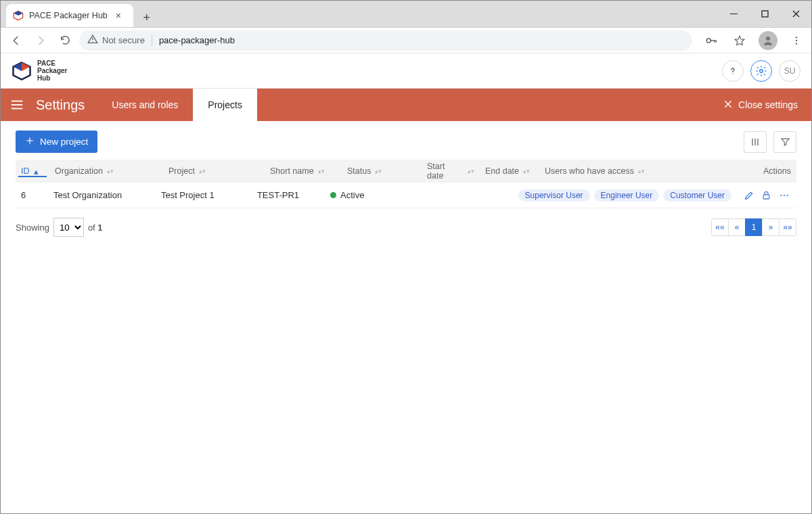 This screenshot has width=812, height=514. I want to click on column-header-end-date: End date▴▾, so click(510, 171).